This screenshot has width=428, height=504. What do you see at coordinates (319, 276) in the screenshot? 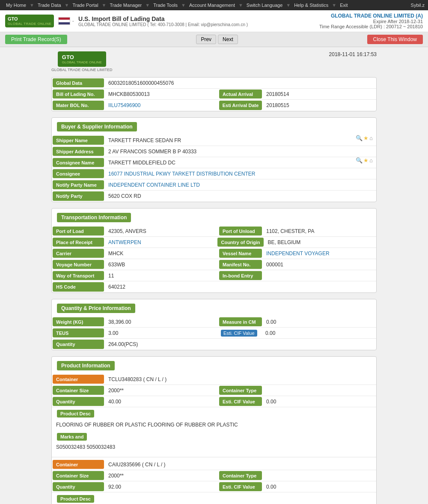
I see `inbond-value` at bounding box center [319, 276].